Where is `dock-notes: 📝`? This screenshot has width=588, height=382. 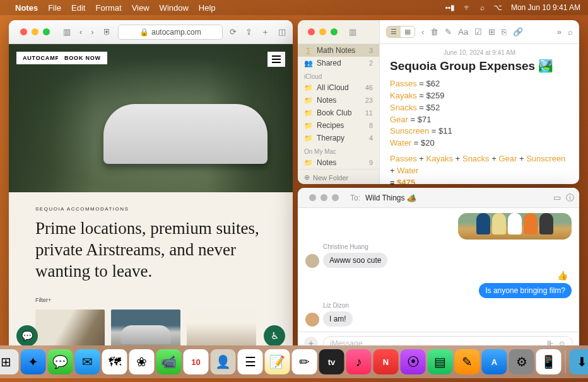
dock-notes: 📝 is located at coordinates (278, 362).